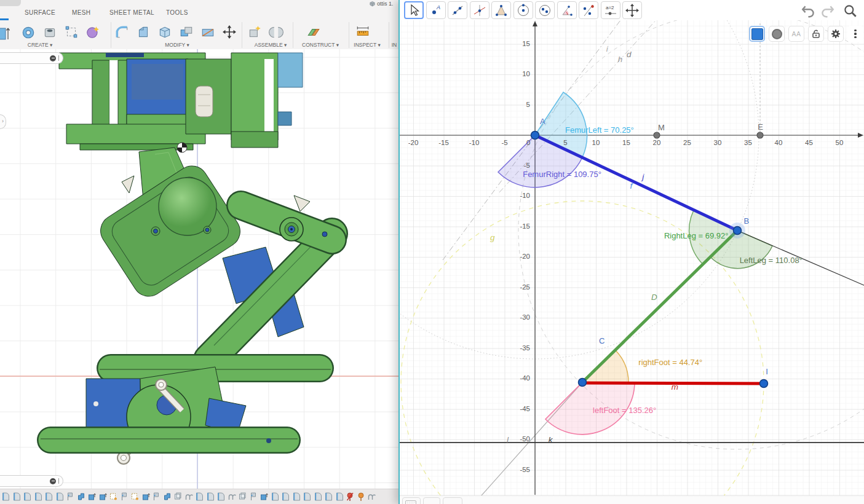  What do you see at coordinates (275, 497) in the screenshot?
I see `timeline-feature-26-d` at bounding box center [275, 497].